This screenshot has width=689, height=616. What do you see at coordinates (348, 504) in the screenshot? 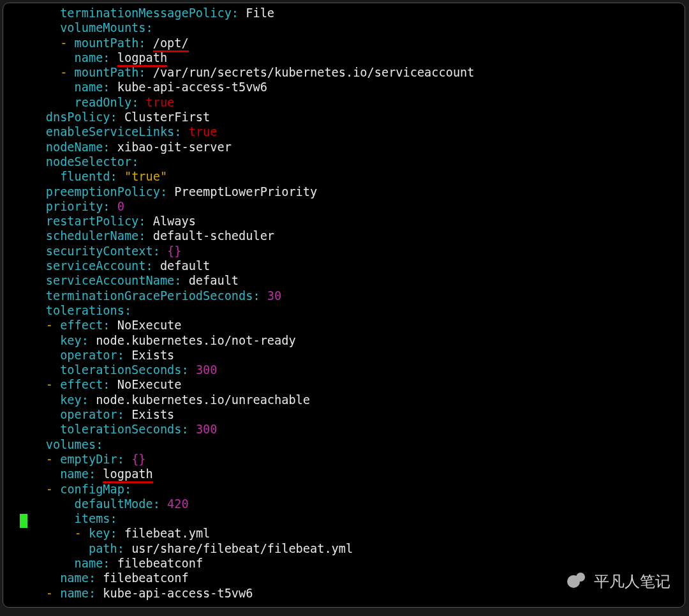
I see `code-line: defaultMode: 420` at bounding box center [348, 504].